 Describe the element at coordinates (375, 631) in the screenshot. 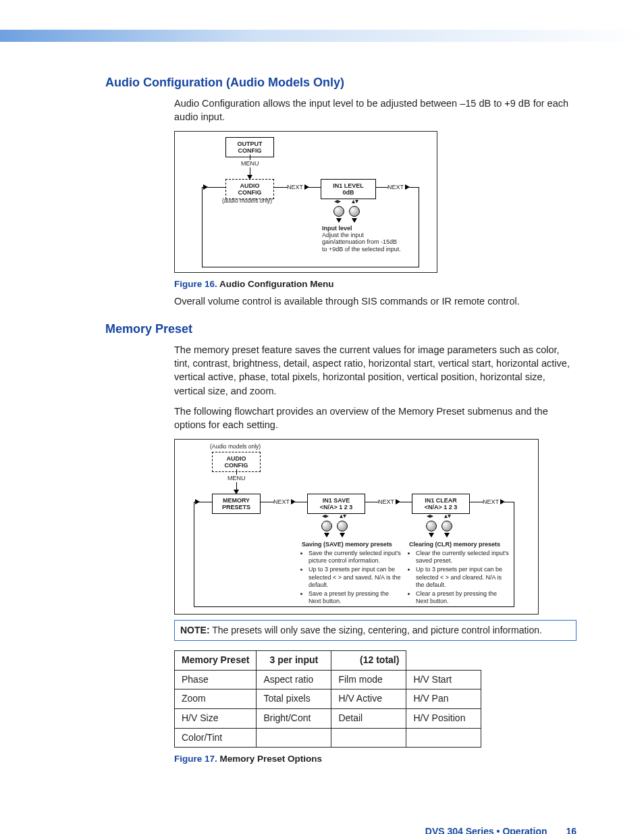

I see `note-box: NOTE: The presets will only save the siz…` at that location.